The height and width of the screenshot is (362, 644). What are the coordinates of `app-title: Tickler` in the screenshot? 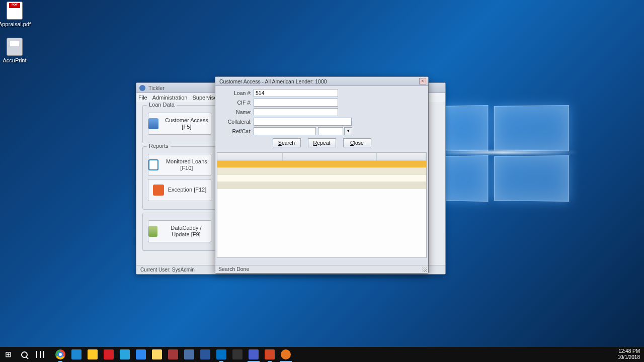 It's located at (156, 88).